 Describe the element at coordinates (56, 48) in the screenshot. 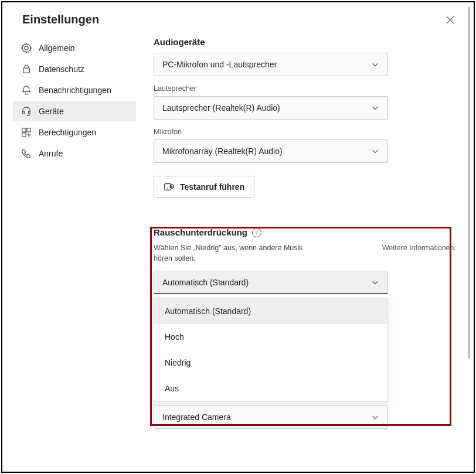

I see `sidebar-item-label: Allgemein` at that location.